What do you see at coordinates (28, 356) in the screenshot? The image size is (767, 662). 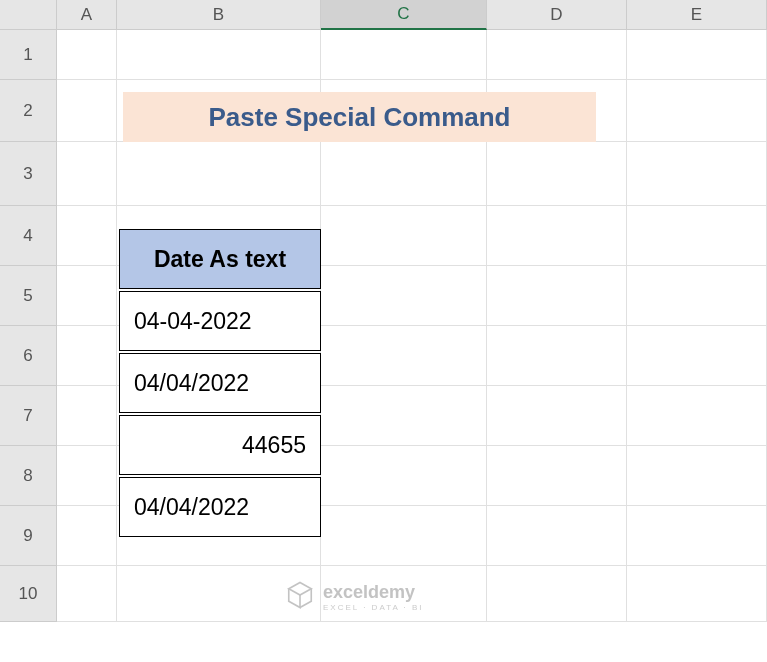 I see `row-header-6: 6` at bounding box center [28, 356].